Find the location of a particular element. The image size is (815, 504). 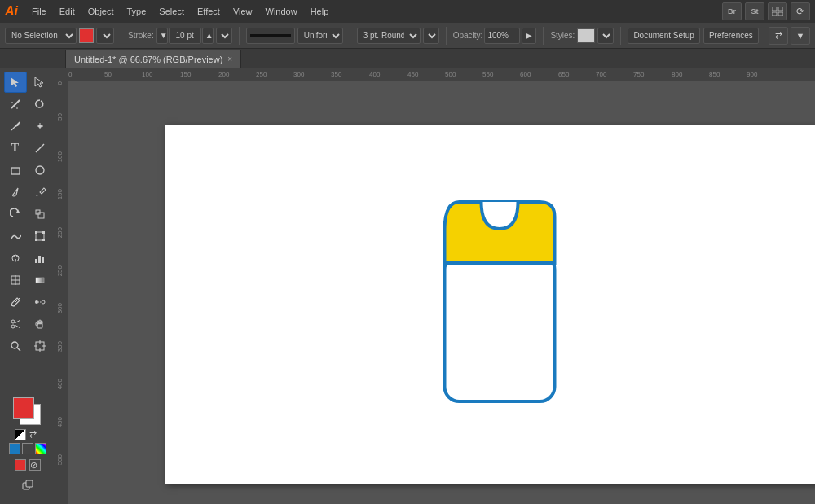

none-fill-swatch: ⊘ is located at coordinates (35, 465).